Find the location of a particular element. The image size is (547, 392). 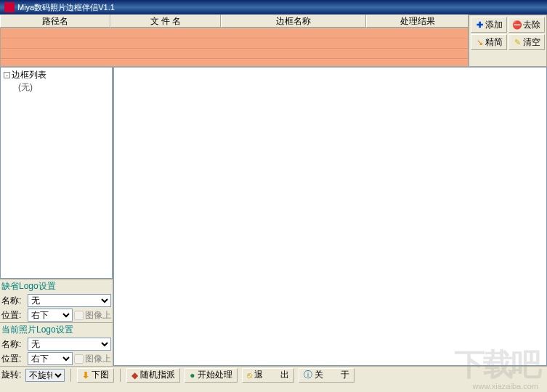

clear-label: 清空 is located at coordinates (532, 42).